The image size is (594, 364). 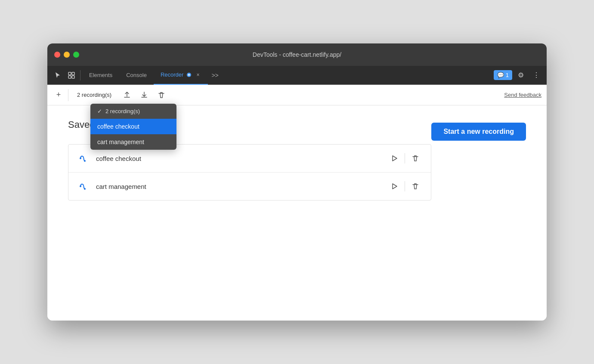 I want to click on more-options-icon: ⋮, so click(x=536, y=75).